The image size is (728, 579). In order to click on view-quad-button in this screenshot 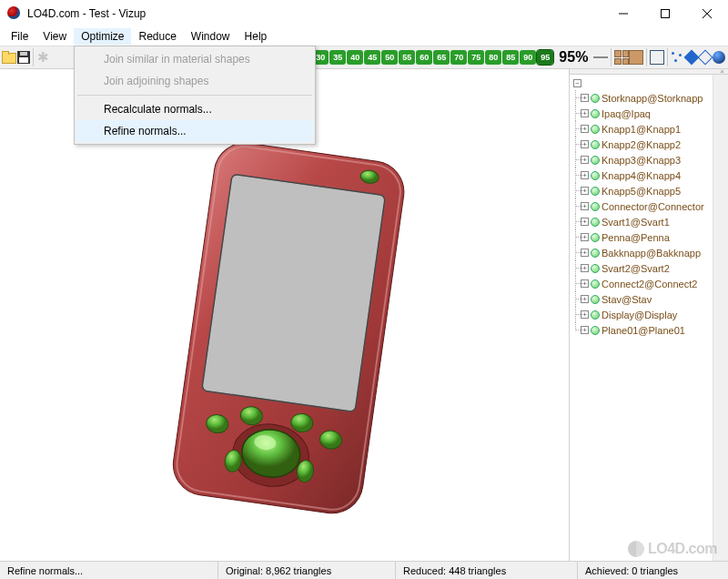, I will do `click(622, 57)`.